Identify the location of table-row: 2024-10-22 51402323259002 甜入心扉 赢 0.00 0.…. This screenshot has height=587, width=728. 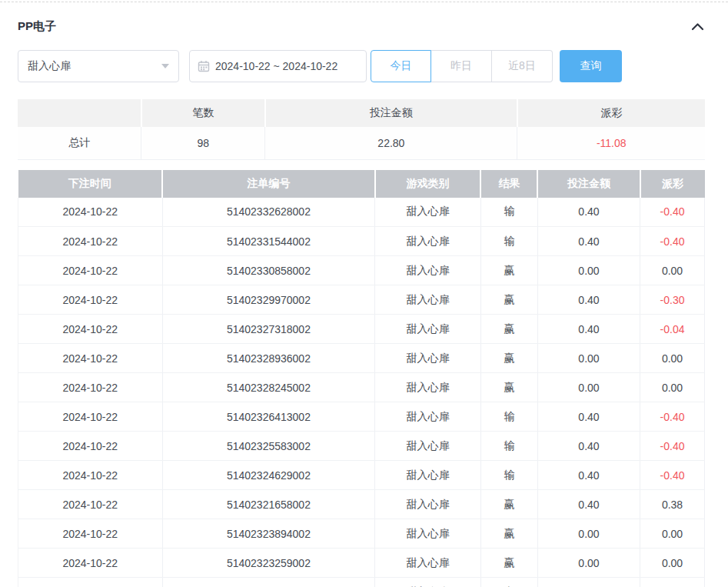
(361, 563).